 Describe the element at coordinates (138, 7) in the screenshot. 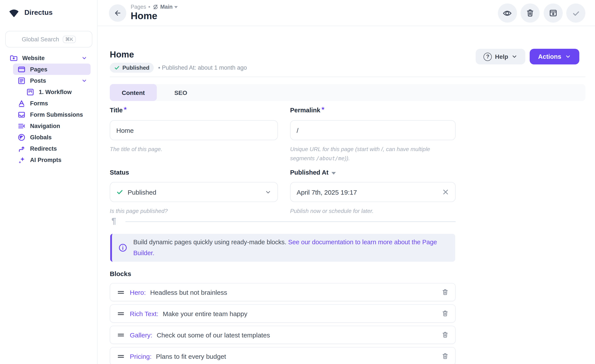

I see `breadcrumb-collection: Pages` at that location.